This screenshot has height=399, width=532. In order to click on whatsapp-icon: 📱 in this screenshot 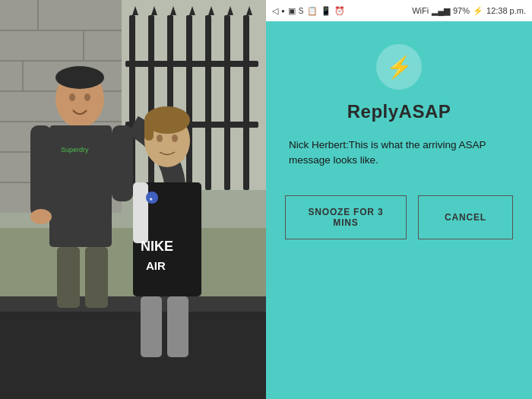, I will do `click(326, 11)`.